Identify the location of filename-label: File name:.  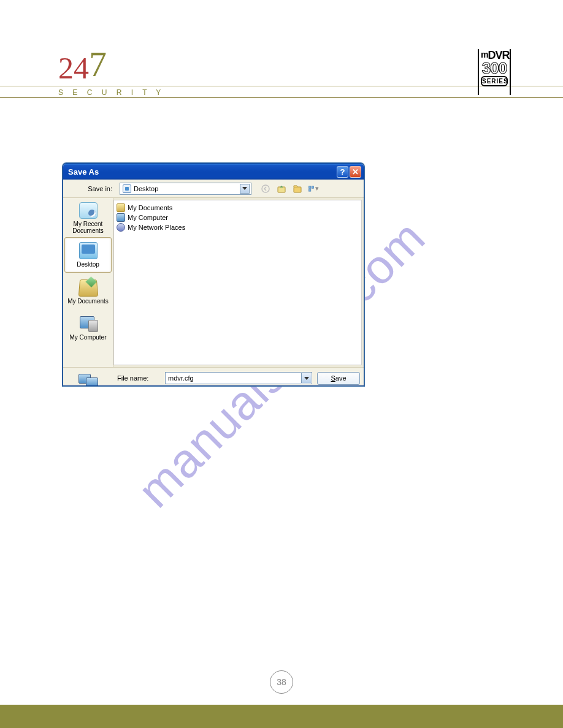
(139, 378).